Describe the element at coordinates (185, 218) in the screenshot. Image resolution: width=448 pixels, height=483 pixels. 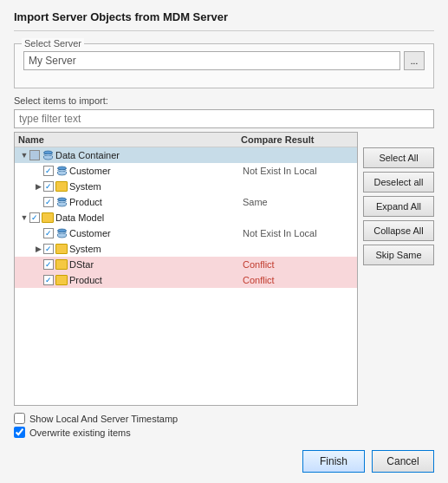
I see `tree-row: ▼Data Model` at that location.